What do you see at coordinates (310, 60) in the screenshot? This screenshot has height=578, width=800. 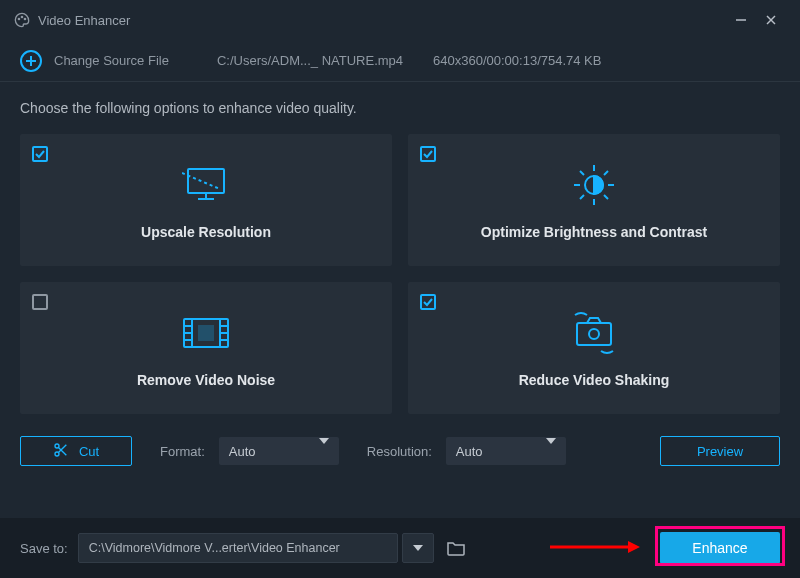 I see `source-path: C:/Users/ADM..._ NATURE.mp4` at bounding box center [310, 60].